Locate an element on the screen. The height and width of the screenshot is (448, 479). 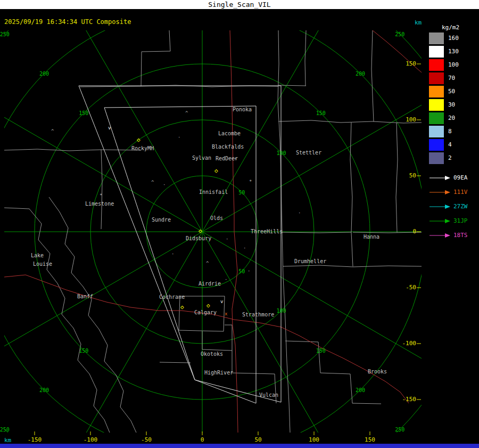
scale-row: 2 is located at coordinates (444, 158).